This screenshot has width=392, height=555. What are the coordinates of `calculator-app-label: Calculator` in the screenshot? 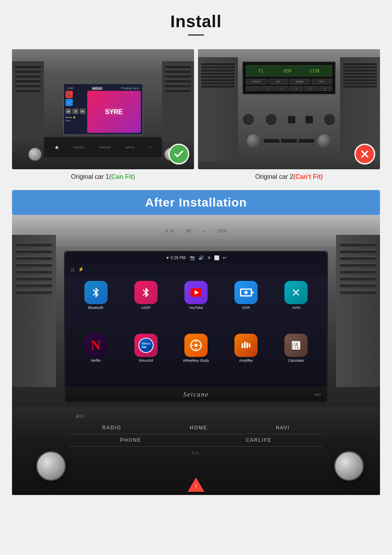 It's located at (296, 361).